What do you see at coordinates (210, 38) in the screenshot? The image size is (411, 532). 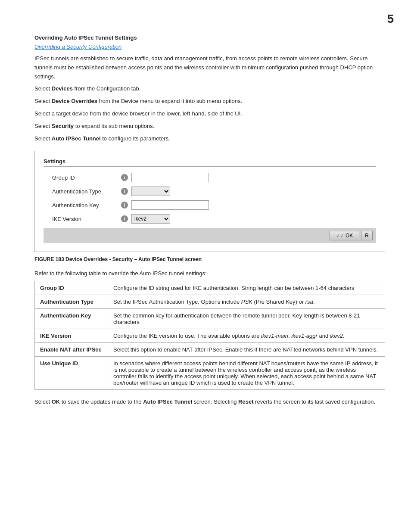 I see `section-title: Overriding Auto IPSec Tunnel Settings` at bounding box center [210, 38].